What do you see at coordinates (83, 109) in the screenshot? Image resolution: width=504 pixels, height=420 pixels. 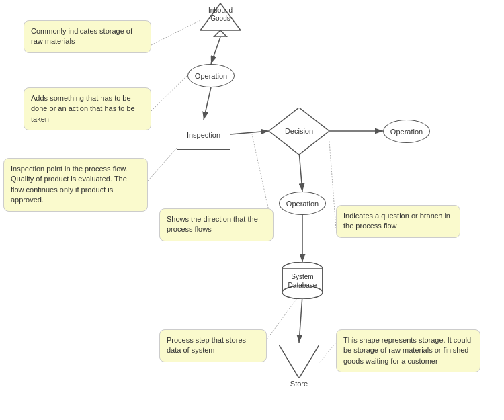 I see `tooltip-operation-text: Adds something that has to be done or an…` at bounding box center [83, 109].